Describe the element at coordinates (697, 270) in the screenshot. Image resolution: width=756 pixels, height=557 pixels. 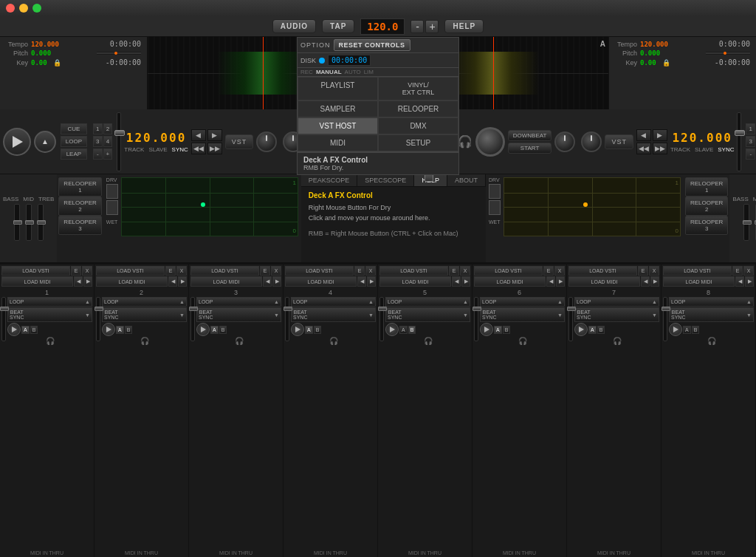
I see `load-vsti-8: LOAD VSTI` at that location.